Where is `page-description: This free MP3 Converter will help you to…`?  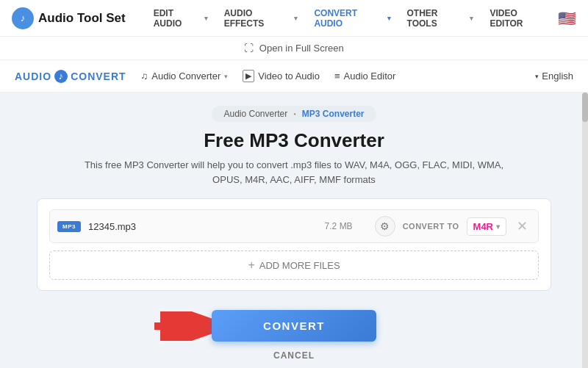 page-description: This free MP3 Converter will help you to… is located at coordinates (294, 172).